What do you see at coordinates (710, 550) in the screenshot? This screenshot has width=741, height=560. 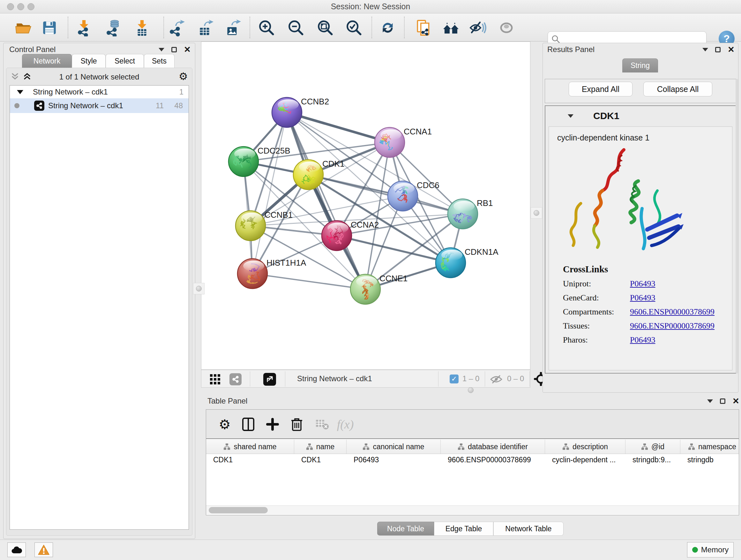 I see `memory-button: Memory` at bounding box center [710, 550].